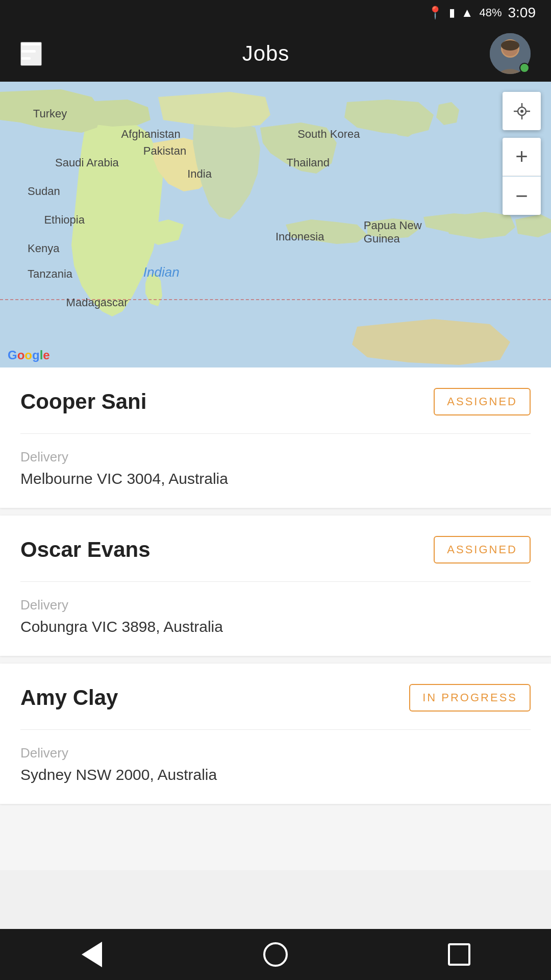  What do you see at coordinates (266, 54) in the screenshot?
I see `page-title: Jobs` at bounding box center [266, 54].